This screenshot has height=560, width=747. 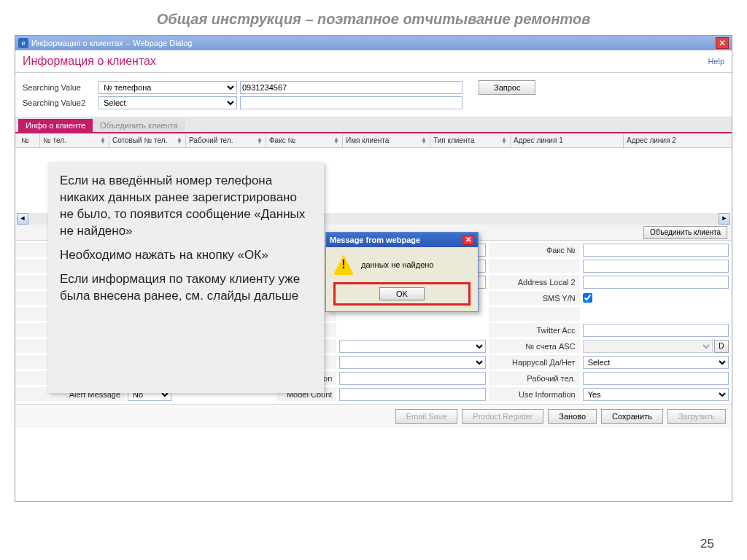 What do you see at coordinates (226, 140) in the screenshot?
I see `col-work-phone: Рабочий тел.▲▼` at bounding box center [226, 140].